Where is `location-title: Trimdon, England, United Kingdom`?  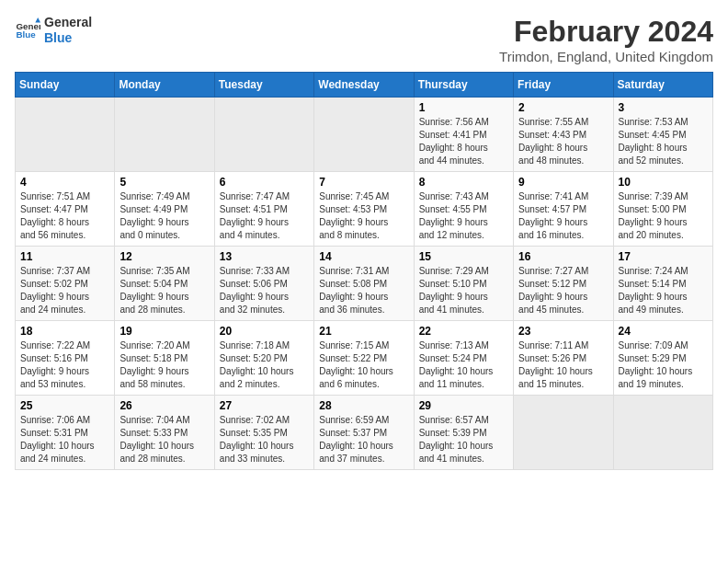 location-title: Trimdon, England, United Kingdom is located at coordinates (607, 57).